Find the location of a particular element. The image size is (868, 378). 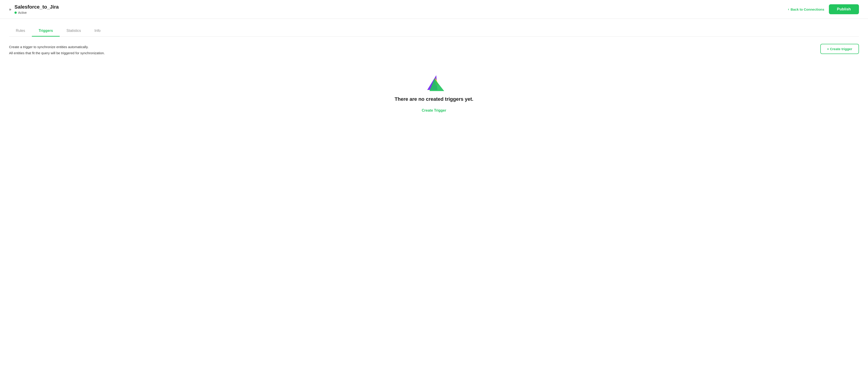

status-label: Active is located at coordinates (22, 13).